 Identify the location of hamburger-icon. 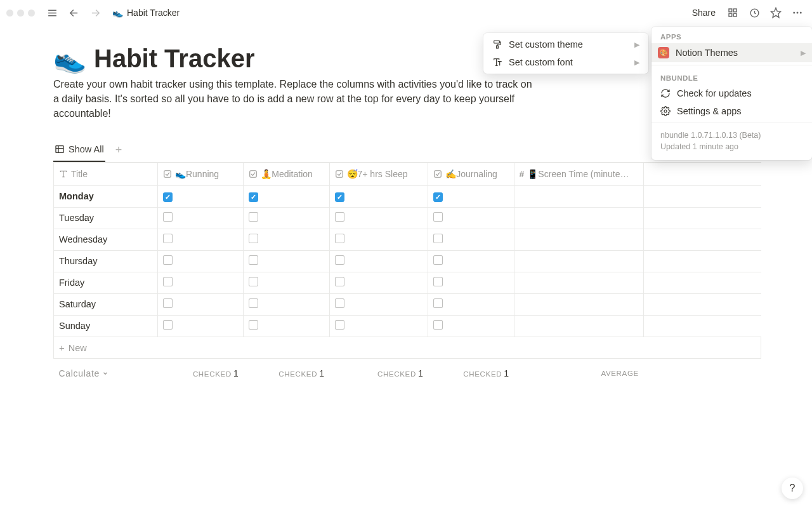
(52, 13).